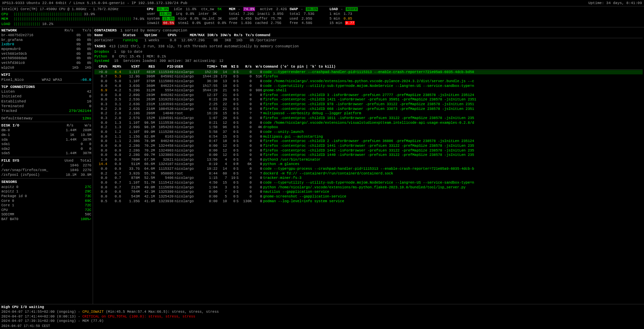  I want to click on mem-bar-row: MEM ||||||||||||||||||||||||||||||||||||…, so click(73, 19).